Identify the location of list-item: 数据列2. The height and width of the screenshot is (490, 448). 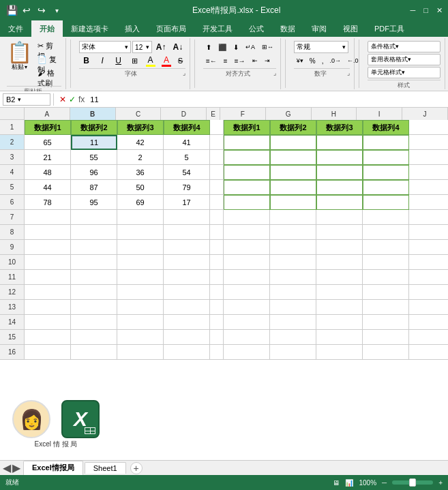
(94, 127).